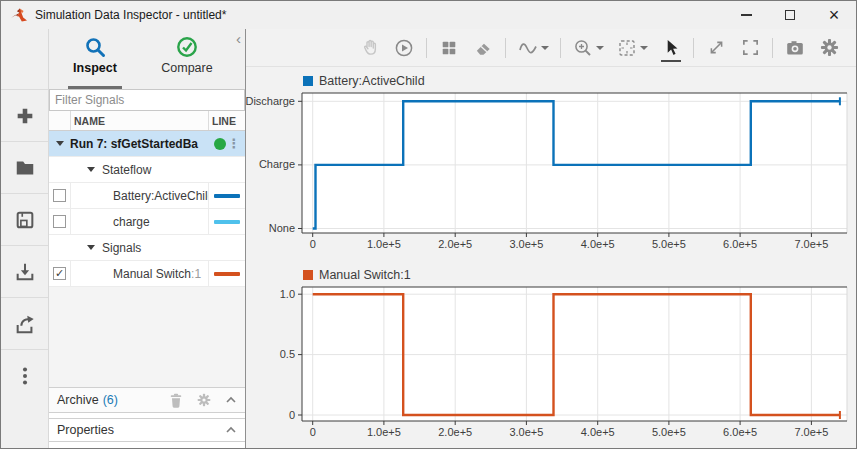 The image size is (857, 449). What do you see at coordinates (528, 48) in the screenshot?
I see `signal-style-button` at bounding box center [528, 48].